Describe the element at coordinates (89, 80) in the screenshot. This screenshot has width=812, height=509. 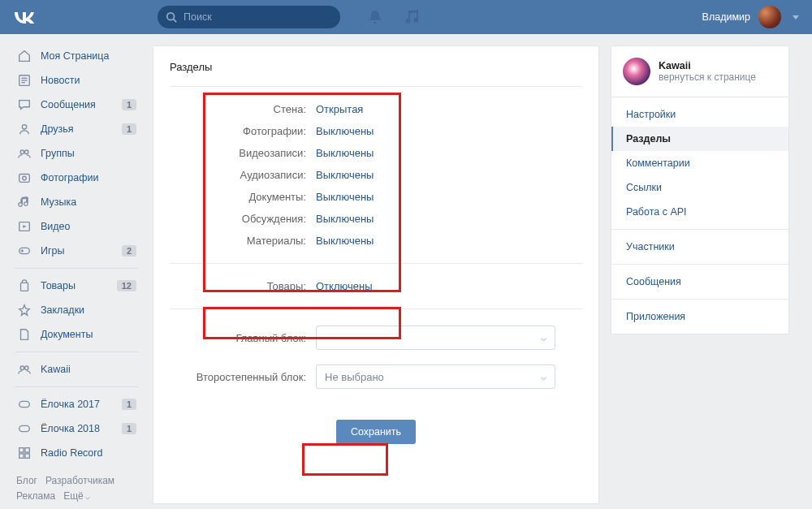
I see `sidebar-item-label: Новости` at that location.